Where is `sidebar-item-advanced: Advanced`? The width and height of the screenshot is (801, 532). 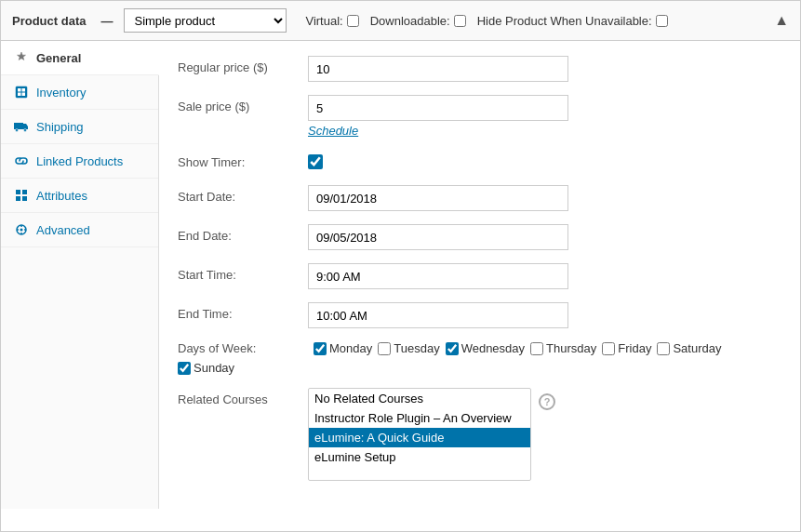
sidebar-item-advanced: Advanced is located at coordinates (80, 231).